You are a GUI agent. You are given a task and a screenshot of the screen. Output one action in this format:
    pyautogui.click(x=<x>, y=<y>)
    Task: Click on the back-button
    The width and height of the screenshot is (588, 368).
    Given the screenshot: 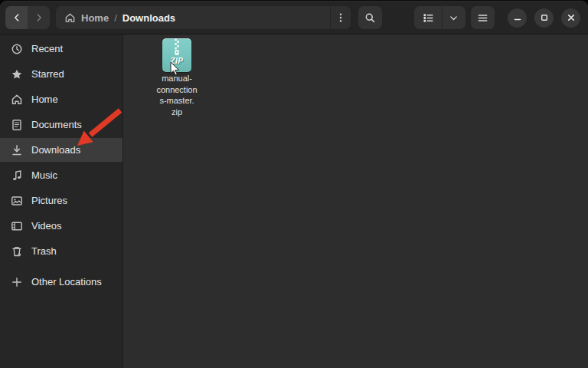 What is the action you would take?
    pyautogui.click(x=17, y=18)
    